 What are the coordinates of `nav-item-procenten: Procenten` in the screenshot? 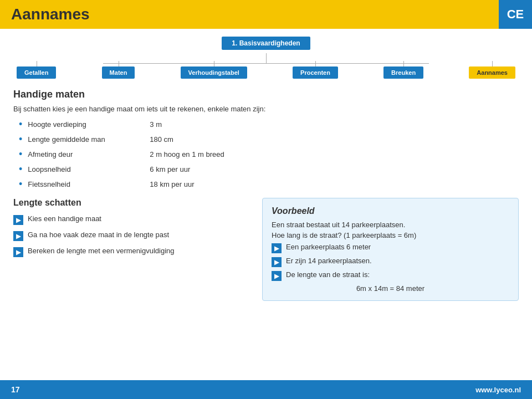 It's located at (315, 73).